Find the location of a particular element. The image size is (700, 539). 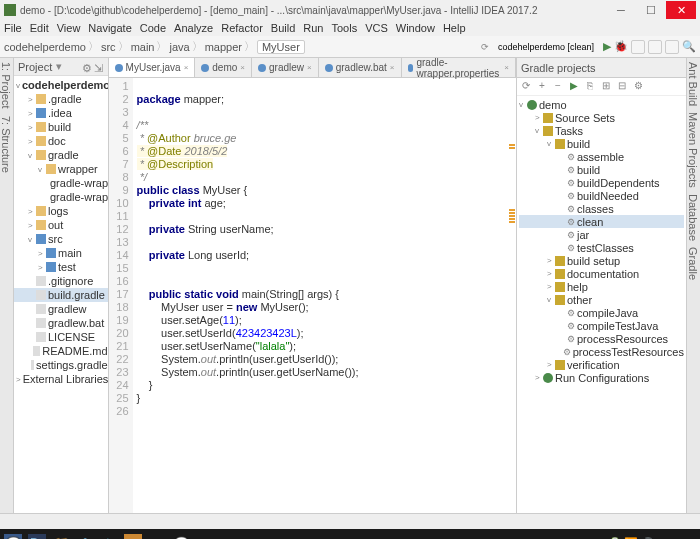

gradle-item: ⚙compileTestJava is located at coordinates (602, 326).